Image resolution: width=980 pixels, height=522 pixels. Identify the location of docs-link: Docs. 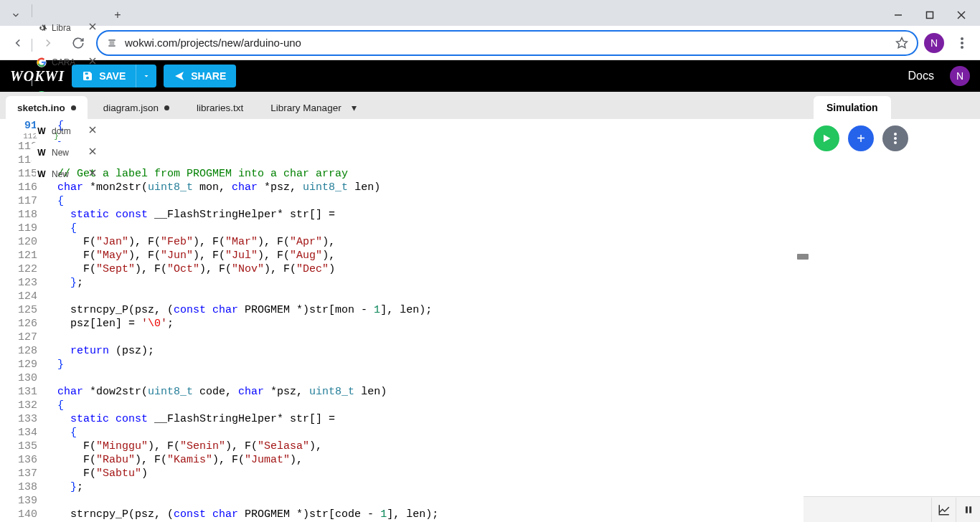
(921, 76).